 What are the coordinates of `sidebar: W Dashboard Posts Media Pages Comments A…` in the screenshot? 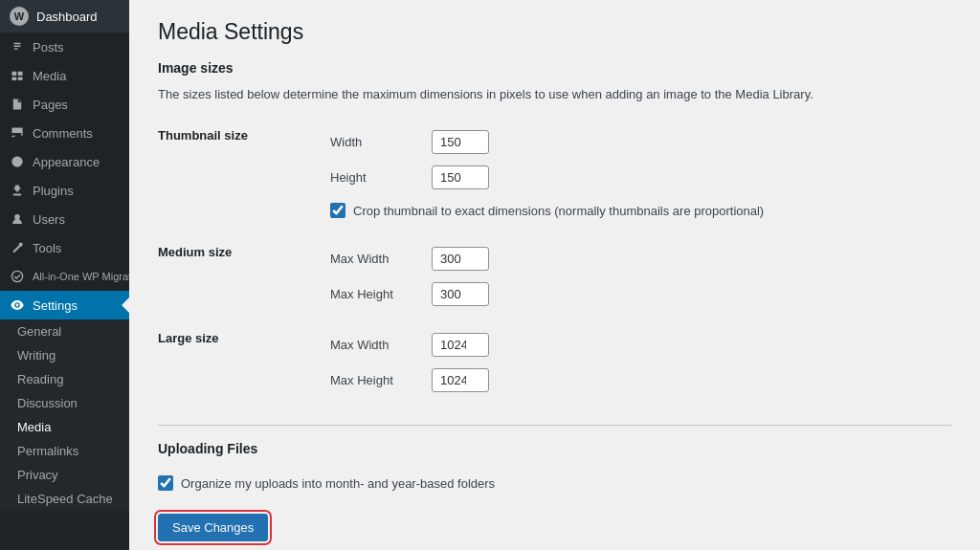 It's located at (65, 275).